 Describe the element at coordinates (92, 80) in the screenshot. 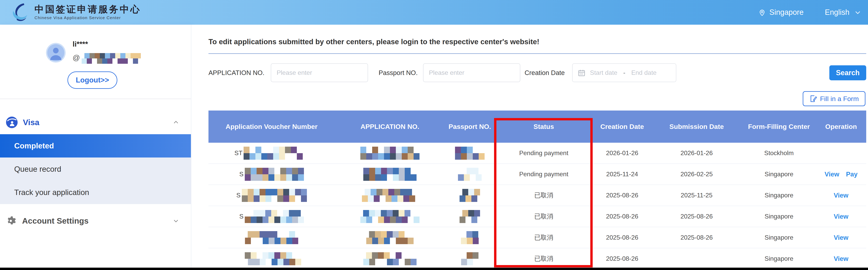

I see `logout-button: Logout>>` at that location.